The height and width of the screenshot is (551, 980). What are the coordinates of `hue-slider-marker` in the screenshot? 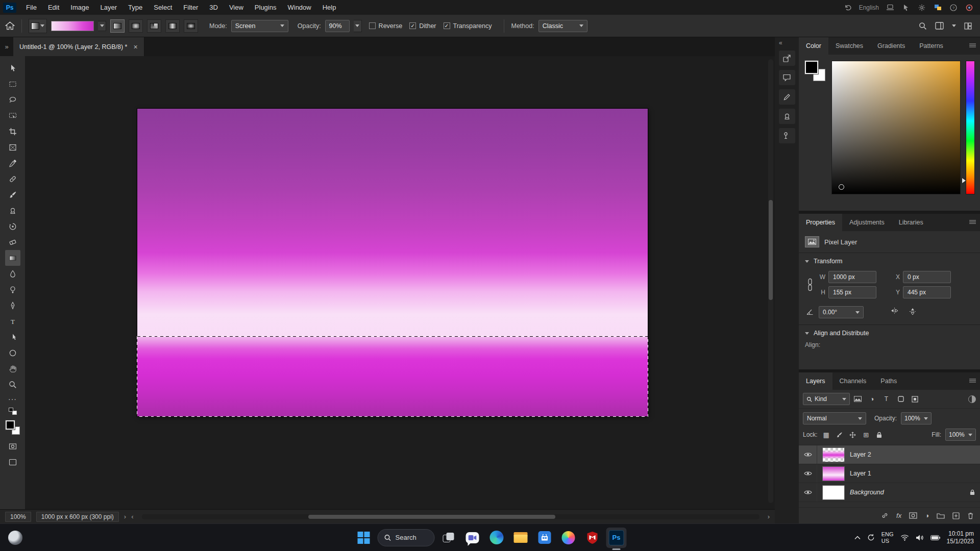 It's located at (964, 181).